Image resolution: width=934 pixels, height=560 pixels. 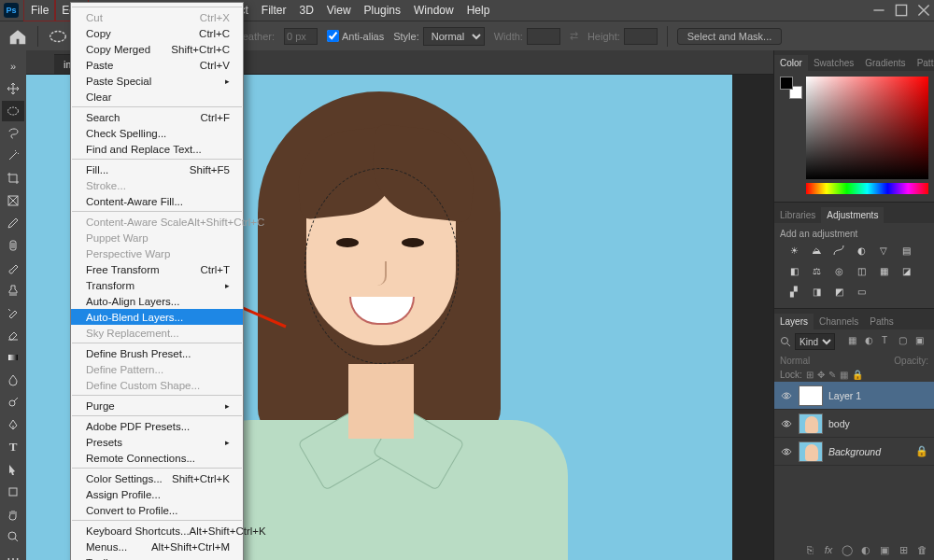 What do you see at coordinates (157, 80) in the screenshot?
I see `menu-paste-special: Paste Special` at bounding box center [157, 80].